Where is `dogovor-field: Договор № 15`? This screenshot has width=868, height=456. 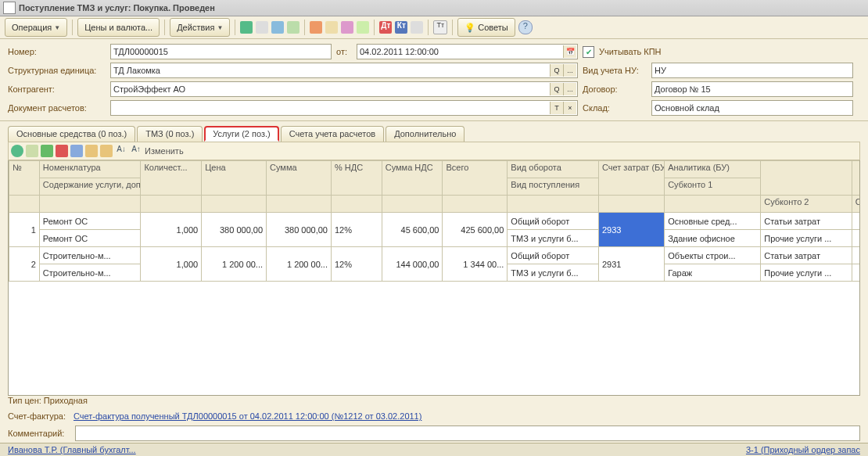 dogovor-field: Договор № 15 is located at coordinates (752, 89).